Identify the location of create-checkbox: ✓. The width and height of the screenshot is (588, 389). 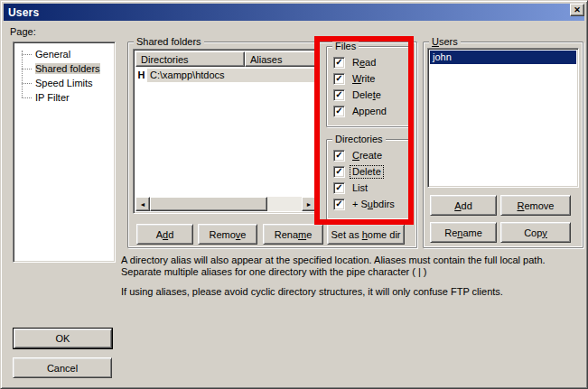
(340, 155).